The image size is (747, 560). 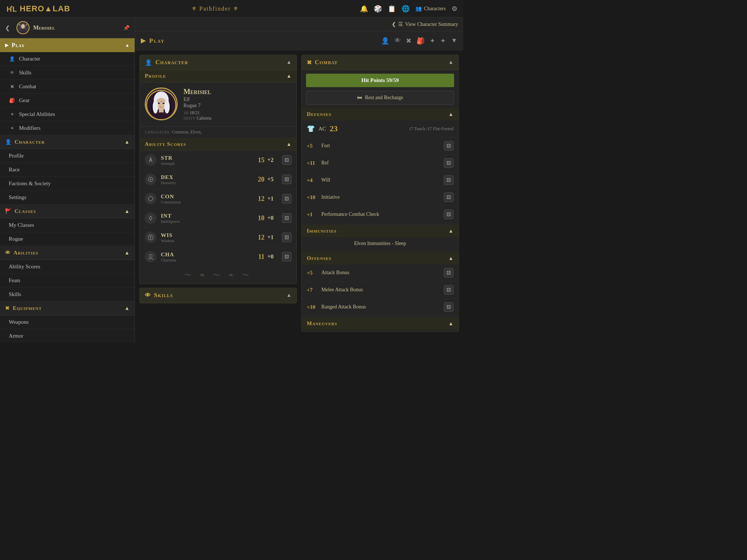 What do you see at coordinates (380, 80) in the screenshot?
I see `hp-bar: Hit Points 59/59` at bounding box center [380, 80].